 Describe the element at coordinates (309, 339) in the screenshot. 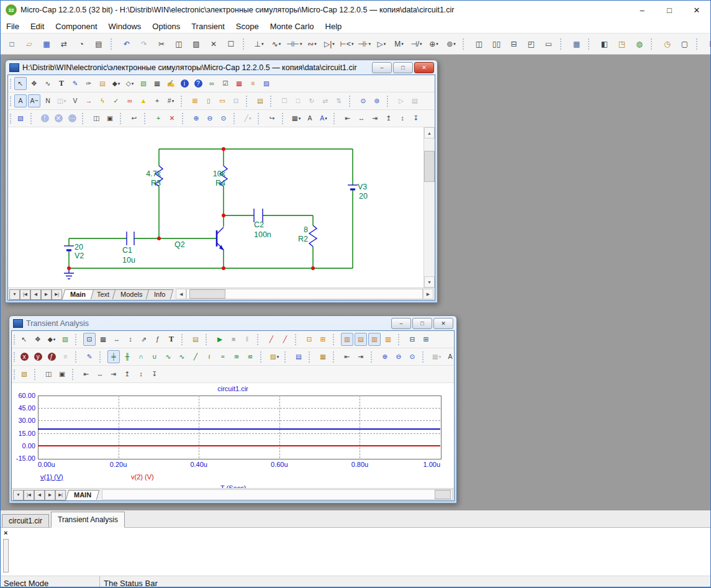

I see `data-points-button: ⊡` at that location.